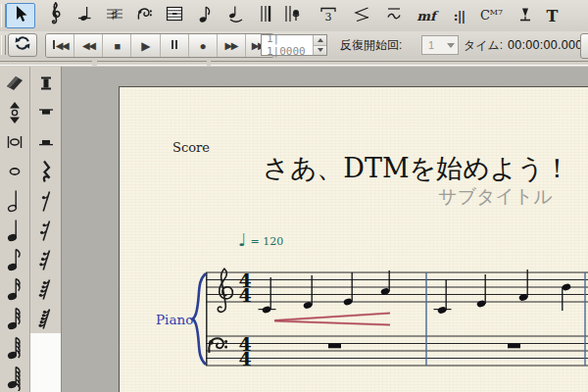 The image size is (588, 392). What do you see at coordinates (440, 45) in the screenshot?
I see `repeat-count-dropdown: 1` at bounding box center [440, 45].